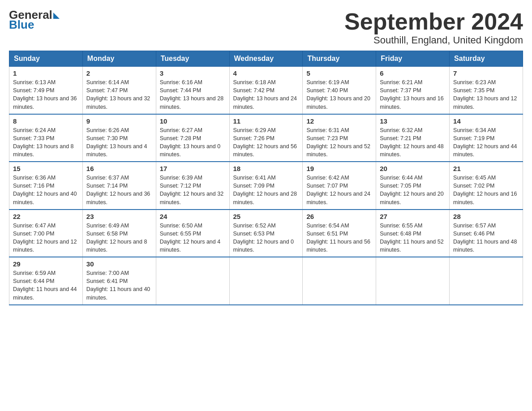  I want to click on day-info: Sunrise: 6:14 AM Sunset: 7:47 PM Dayligh…, so click(119, 95).